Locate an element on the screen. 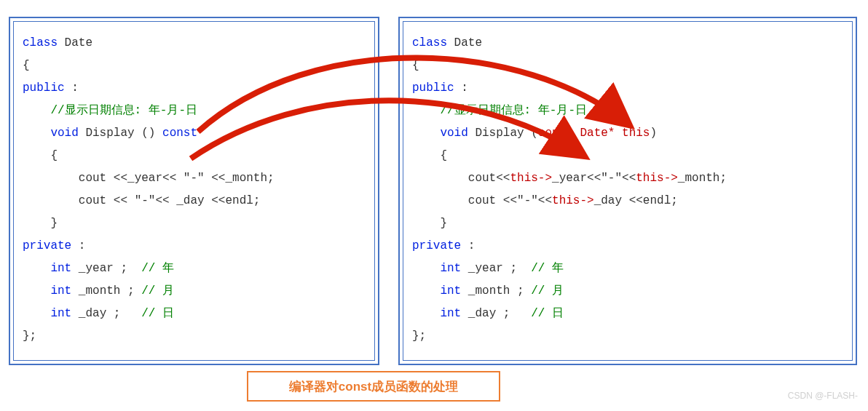 The width and height of the screenshot is (868, 411). txt: cout << "-"<< _day <<endl; is located at coordinates (141, 201).